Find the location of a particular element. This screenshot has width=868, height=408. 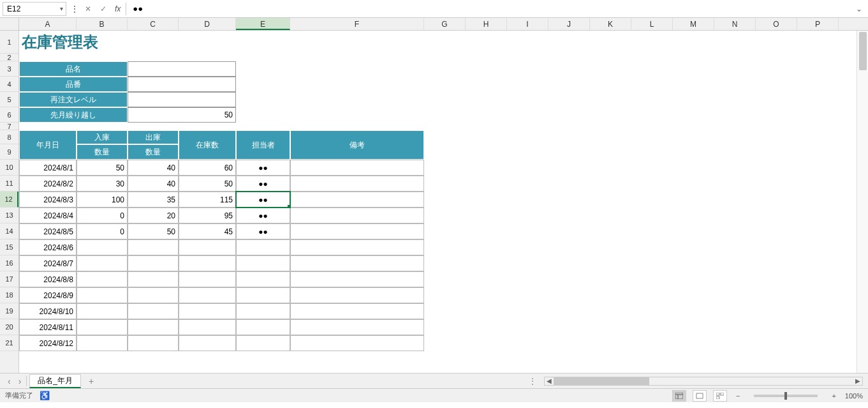

scroll-right-icon: ▶ is located at coordinates (858, 381).